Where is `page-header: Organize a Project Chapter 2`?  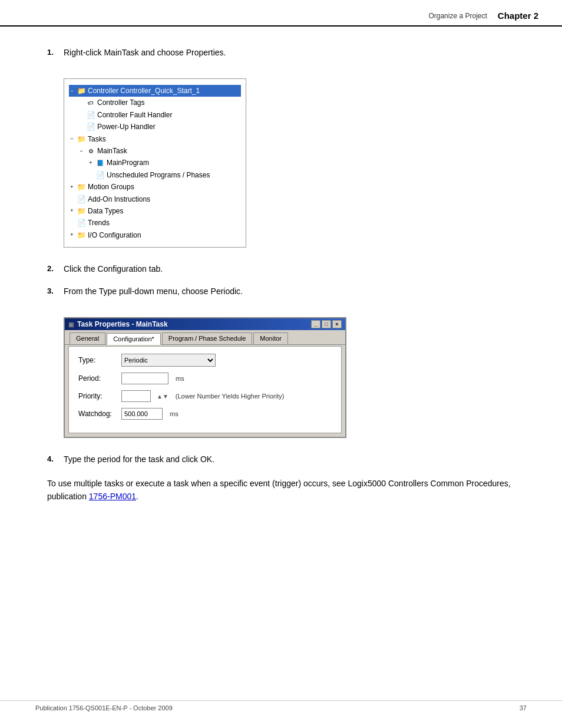 page-header: Organize a Project Chapter 2 is located at coordinates (281, 13).